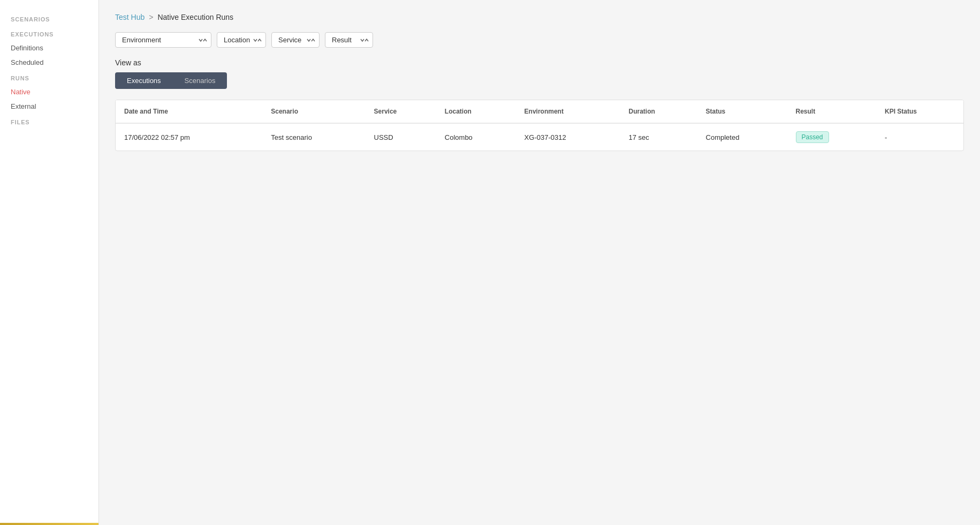  Describe the element at coordinates (49, 77) in the screenshot. I see `sidebar-section-label-runs: RUNS` at that location.